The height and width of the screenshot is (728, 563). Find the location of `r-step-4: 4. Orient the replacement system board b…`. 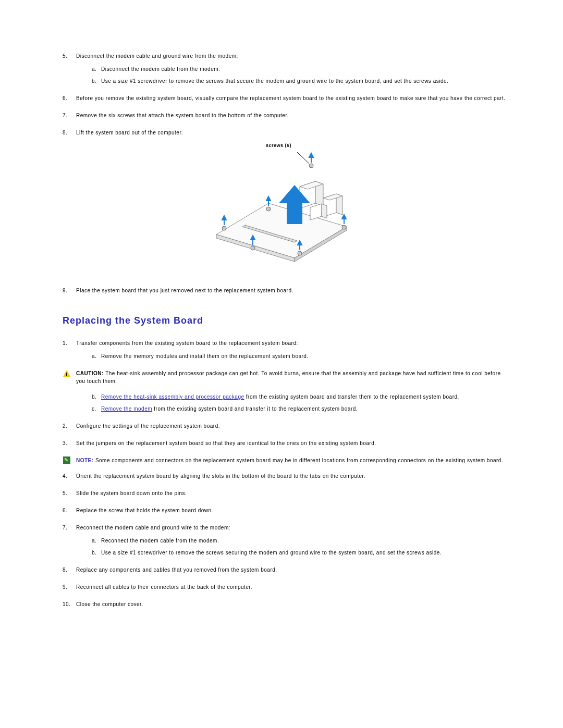

r-step-4: 4. Orient the replacement system board b… is located at coordinates (284, 476).